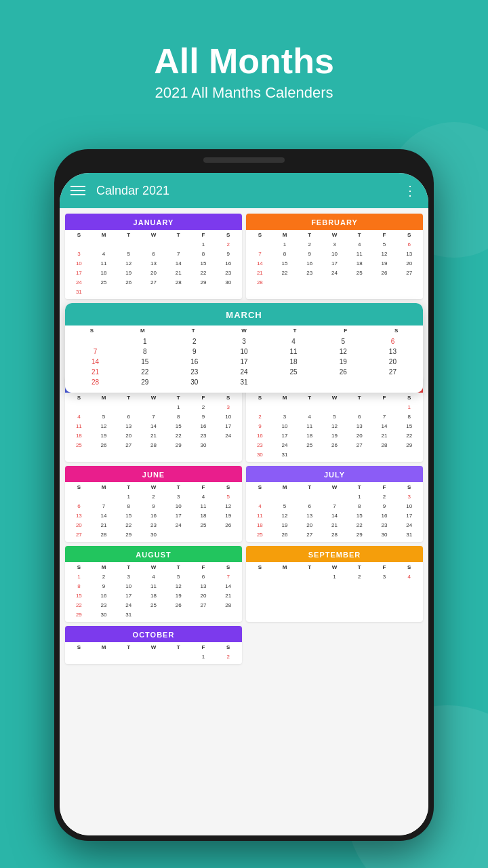 Image resolution: width=488 pixels, height=868 pixels. Describe the element at coordinates (153, 634) in the screenshot. I see `october-header: OCTOBER` at that location.